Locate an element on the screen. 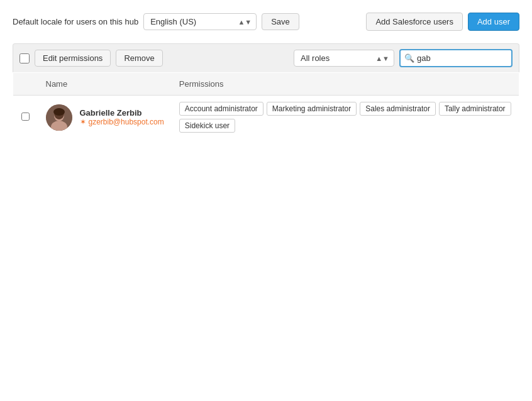 The image size is (532, 401). user-name: Gabrielle Zerbib is located at coordinates (122, 113).